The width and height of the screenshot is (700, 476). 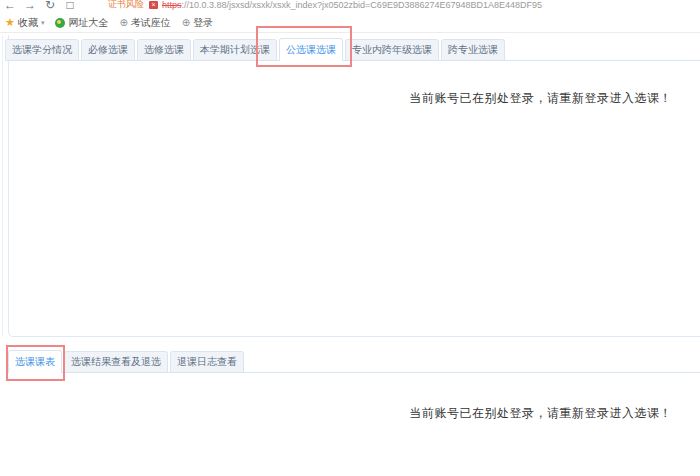 I want to click on star-icon: ★, so click(x=10, y=22).